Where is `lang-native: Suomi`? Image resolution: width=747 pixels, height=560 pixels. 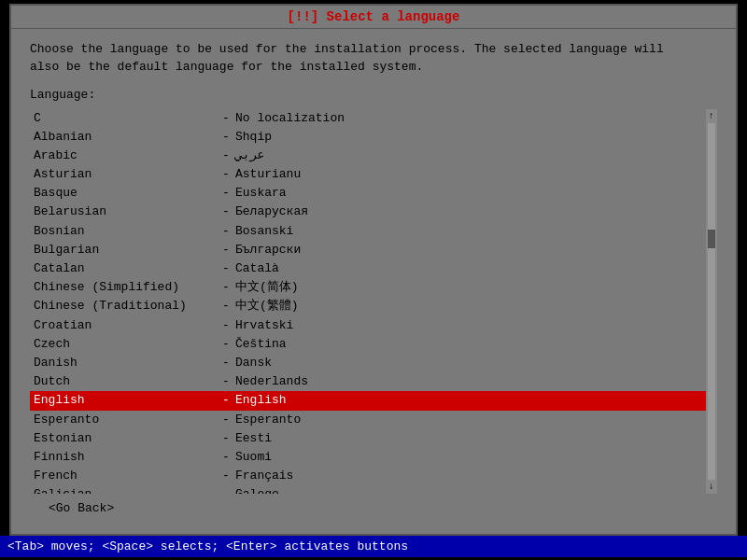 lang-native: Suomi is located at coordinates (471, 457).